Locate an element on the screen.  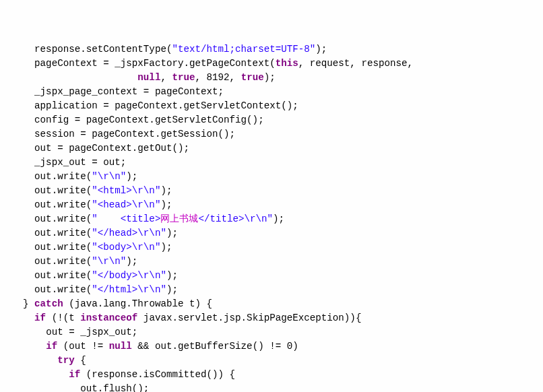
token: (out != is located at coordinates (84, 346).